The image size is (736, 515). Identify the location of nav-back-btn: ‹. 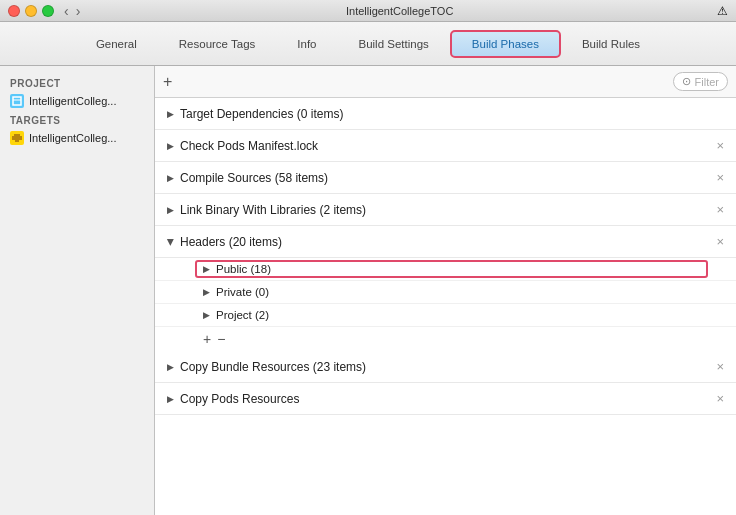
(66, 11).